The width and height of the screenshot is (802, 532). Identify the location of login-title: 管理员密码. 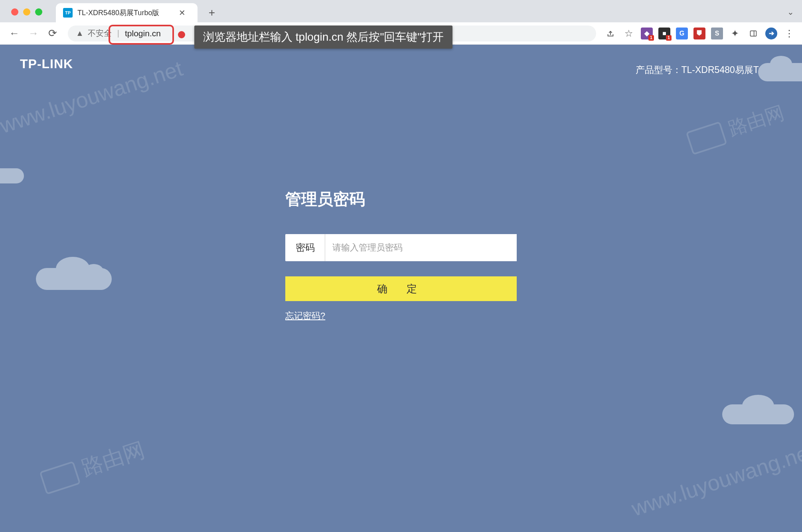
(401, 199).